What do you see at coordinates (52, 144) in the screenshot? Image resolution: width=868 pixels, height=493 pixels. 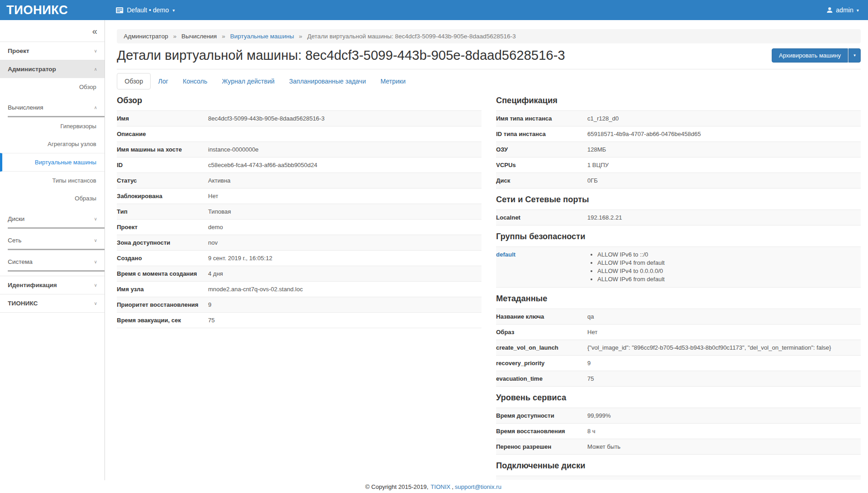 I see `sidebar-item-host-aggregates: Агрегаторы узлов` at bounding box center [52, 144].